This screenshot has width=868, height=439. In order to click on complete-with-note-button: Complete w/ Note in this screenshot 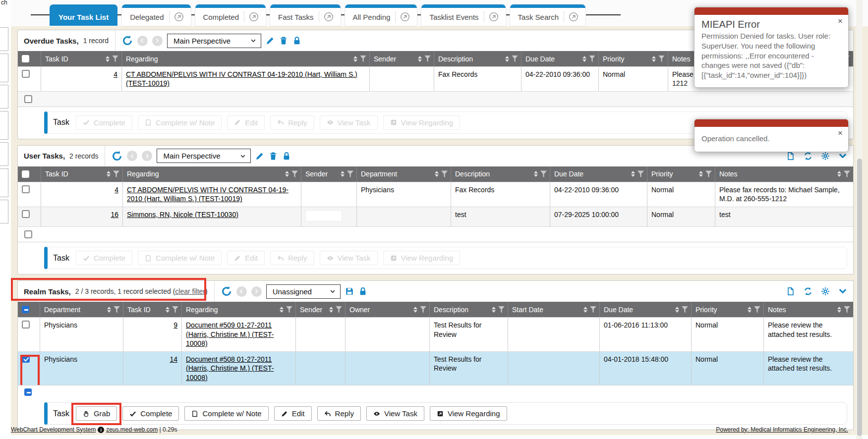, I will do `click(179, 123)`.